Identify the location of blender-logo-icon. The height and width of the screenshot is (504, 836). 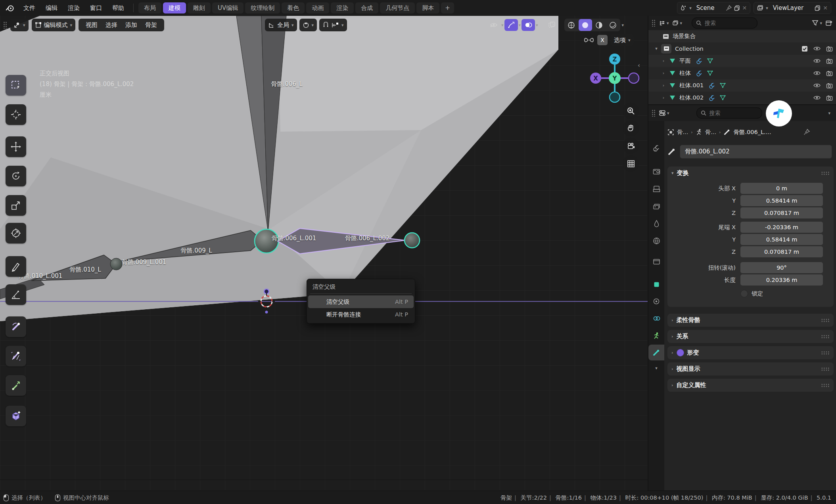
(10, 8).